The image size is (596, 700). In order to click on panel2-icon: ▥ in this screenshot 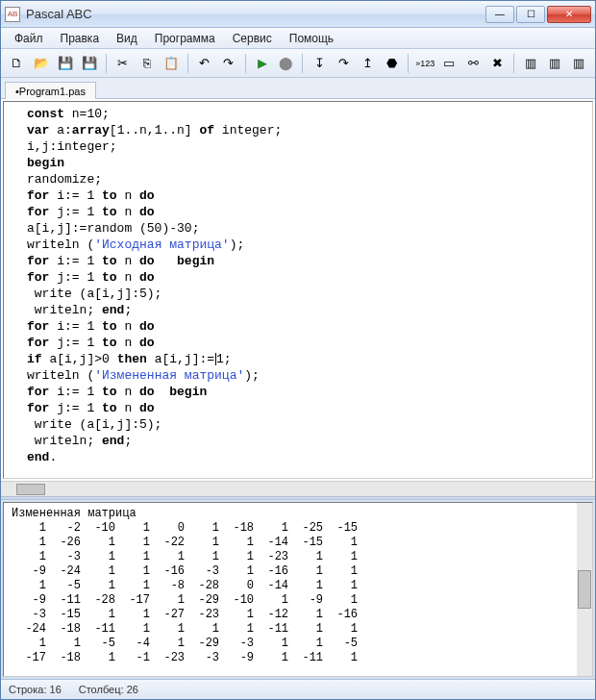, I will do `click(555, 63)`.